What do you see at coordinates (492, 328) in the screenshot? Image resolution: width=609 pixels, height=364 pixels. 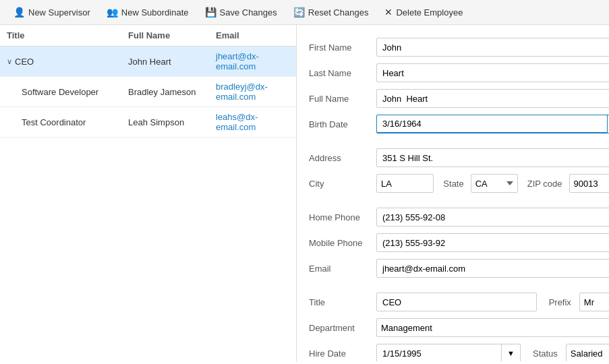 I see `department-select: ManagementEngineeringQAHR` at bounding box center [492, 328].